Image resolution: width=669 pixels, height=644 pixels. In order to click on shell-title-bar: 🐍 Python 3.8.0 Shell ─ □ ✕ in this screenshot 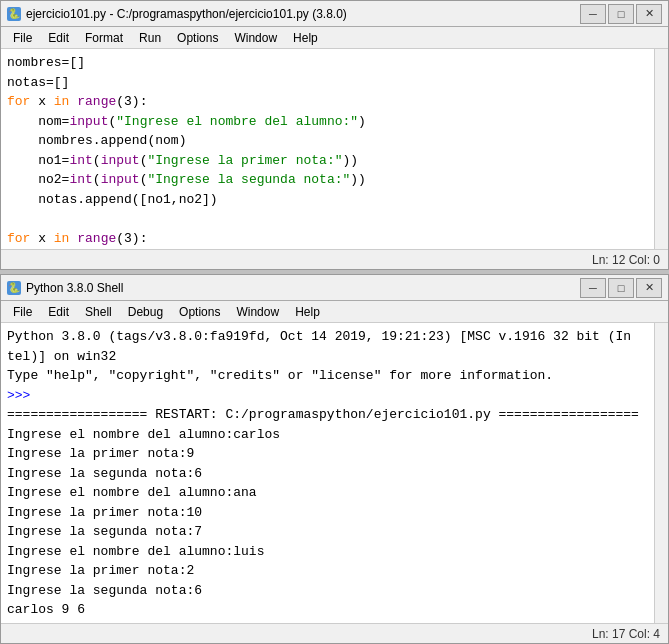, I will do `click(334, 288)`.